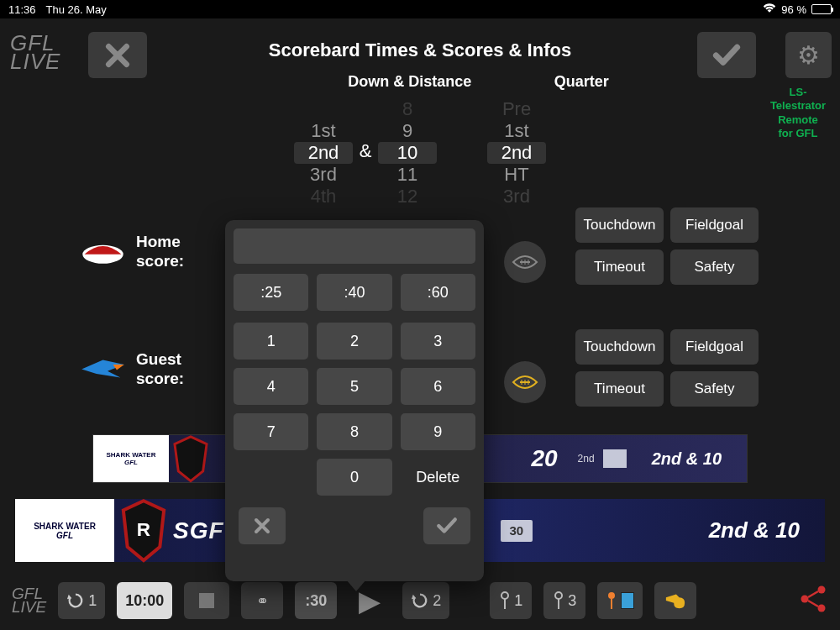 The image size is (840, 630). I want to click on home-possession-toggle, so click(525, 262).